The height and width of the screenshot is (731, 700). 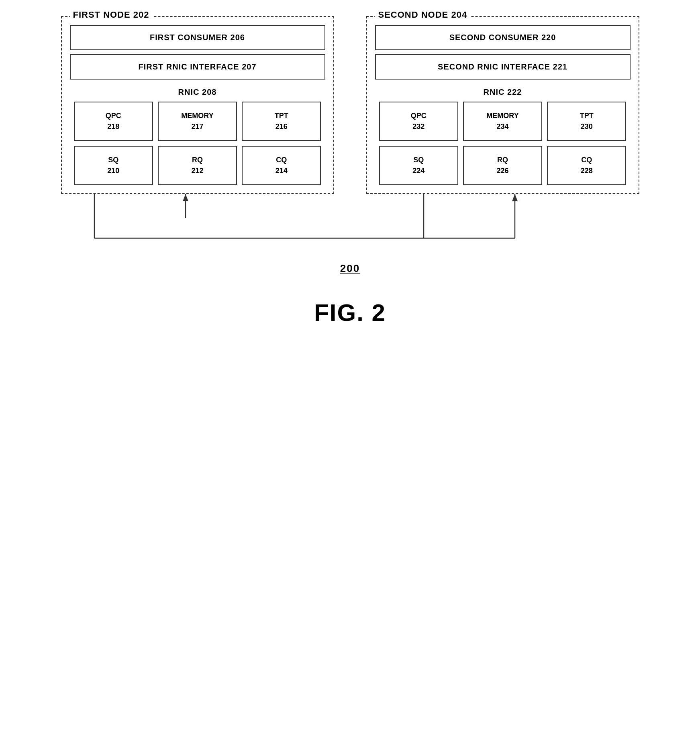 I want to click on connection-svg, so click(x=350, y=224).